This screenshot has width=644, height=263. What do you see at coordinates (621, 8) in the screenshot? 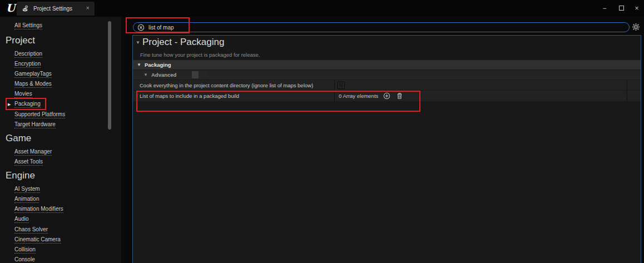
I see `maximize-button` at bounding box center [621, 8].